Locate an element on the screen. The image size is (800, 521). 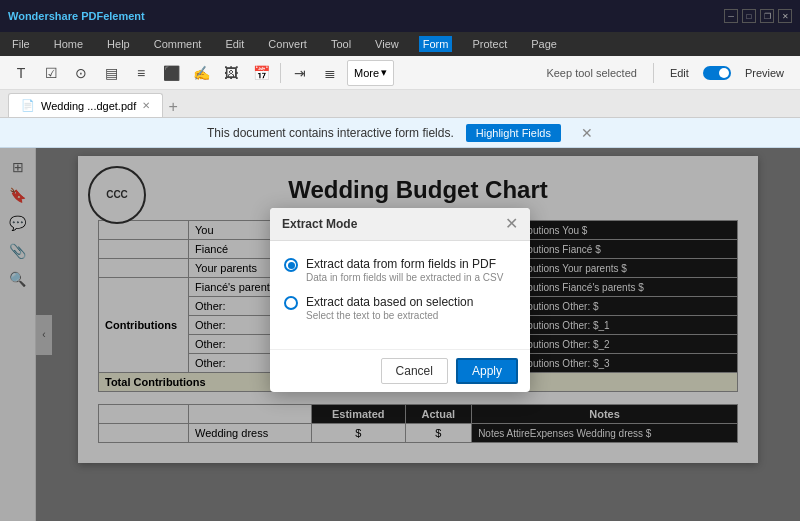
tab-close-button: ✕ is located at coordinates (146, 106).